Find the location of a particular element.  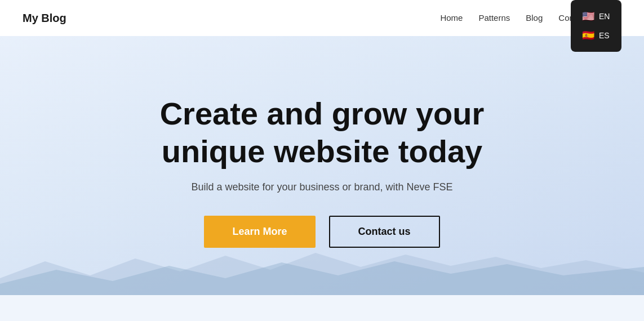

hero-title: Create and grow your unique website toda… is located at coordinates (322, 132).